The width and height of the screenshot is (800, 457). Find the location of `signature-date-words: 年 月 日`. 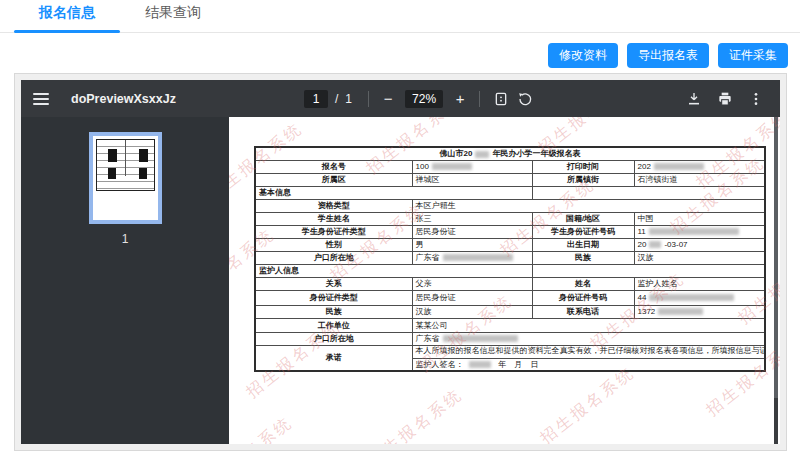

signature-date-words: 年 月 日 is located at coordinates (518, 364).